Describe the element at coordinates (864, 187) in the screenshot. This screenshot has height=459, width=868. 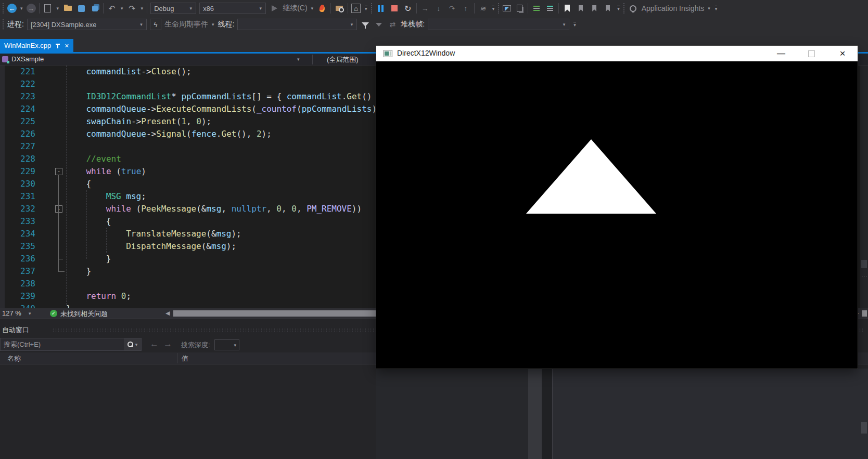
I see `editor-vertical-scrollbar` at that location.